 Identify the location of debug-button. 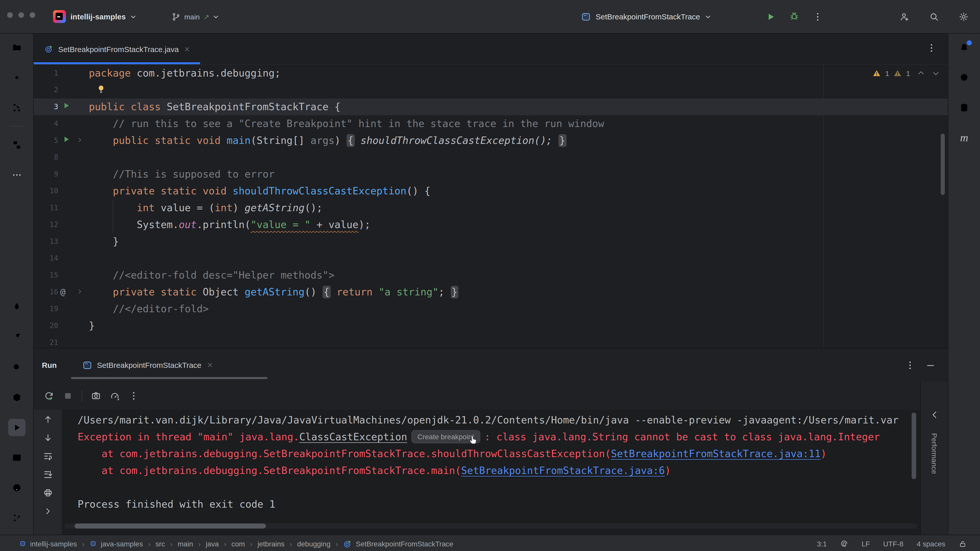
(17, 307).